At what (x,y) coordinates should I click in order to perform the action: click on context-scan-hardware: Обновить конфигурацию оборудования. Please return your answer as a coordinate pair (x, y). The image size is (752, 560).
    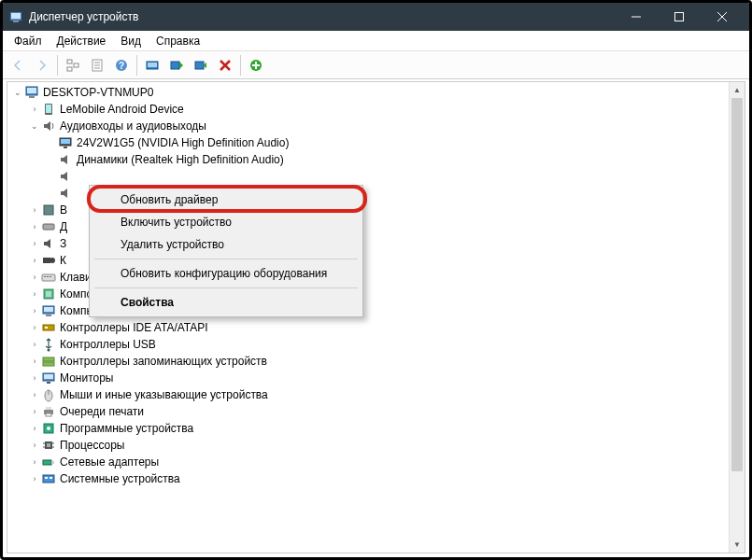
    Looking at the image, I should click on (226, 273).